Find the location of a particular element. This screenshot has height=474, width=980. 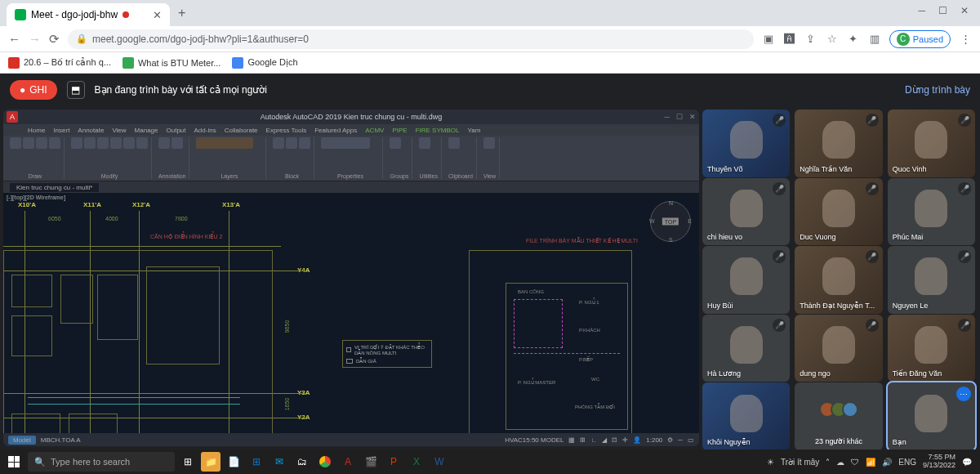

taskbar-chrome-icon is located at coordinates (325, 462).